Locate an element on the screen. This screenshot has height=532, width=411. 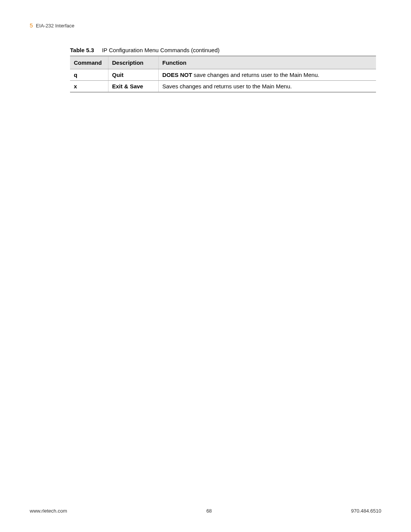
cell-command: x is located at coordinates (89, 87).